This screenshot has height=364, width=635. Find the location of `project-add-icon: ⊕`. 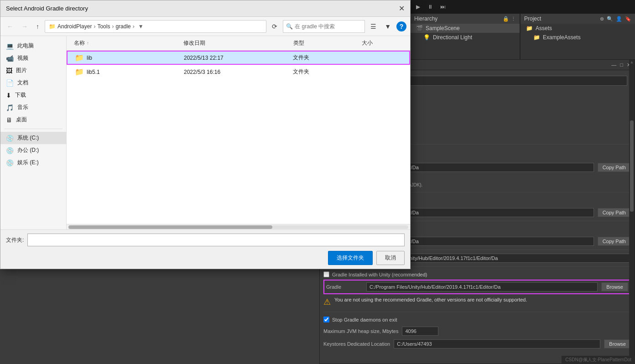

project-add-icon: ⊕ is located at coordinates (602, 19).